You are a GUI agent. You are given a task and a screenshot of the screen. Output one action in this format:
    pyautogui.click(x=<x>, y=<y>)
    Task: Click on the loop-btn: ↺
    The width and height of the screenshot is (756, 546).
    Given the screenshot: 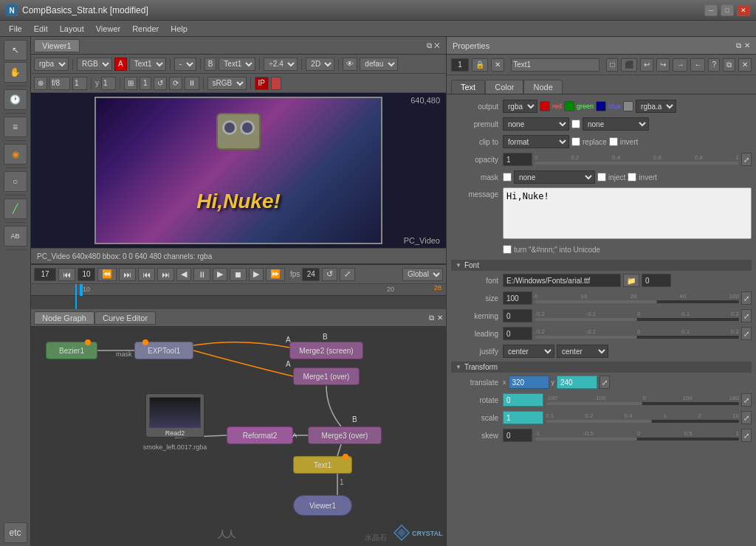 What is the action you would take?
    pyautogui.click(x=329, y=274)
    